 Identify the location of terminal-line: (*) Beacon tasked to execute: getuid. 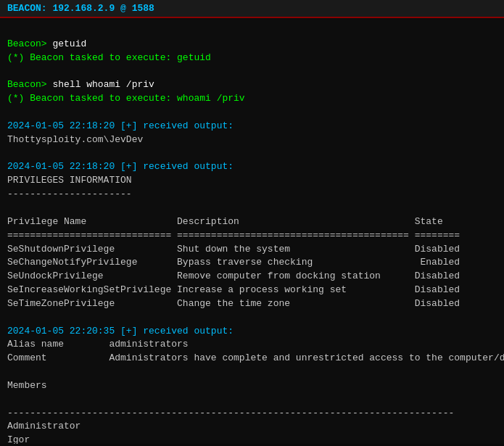
(252, 58).